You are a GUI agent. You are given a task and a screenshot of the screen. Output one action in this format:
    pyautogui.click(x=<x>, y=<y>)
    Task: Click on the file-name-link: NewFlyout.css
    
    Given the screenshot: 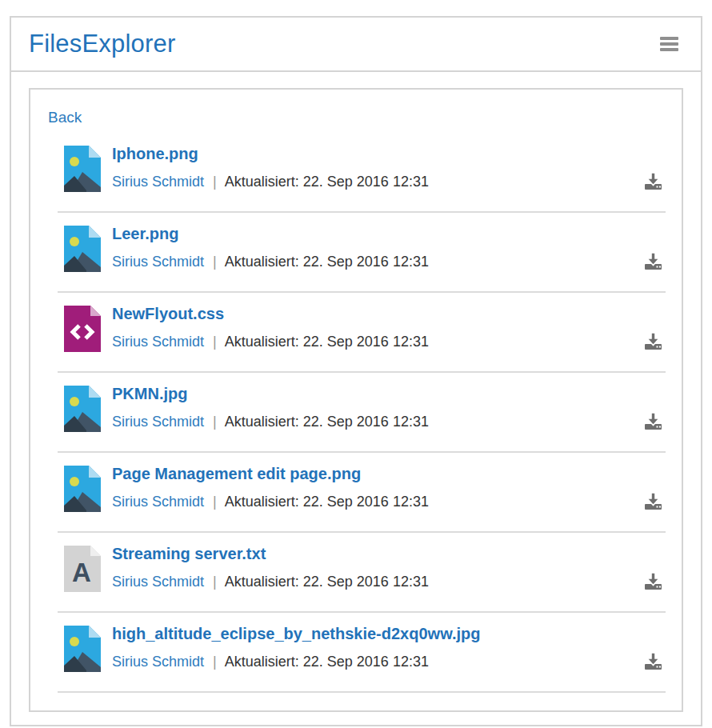 What is the action you would take?
    pyautogui.click(x=168, y=314)
    